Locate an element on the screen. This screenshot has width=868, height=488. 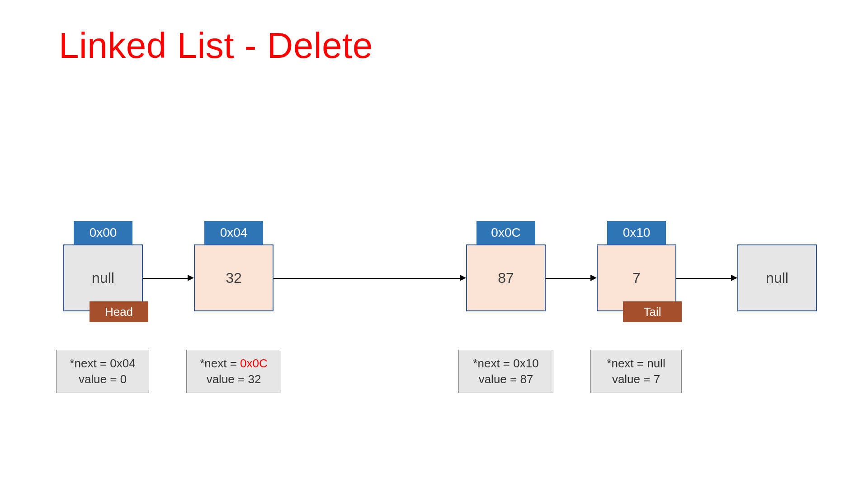
node1-address: 0x04 is located at coordinates (234, 233).